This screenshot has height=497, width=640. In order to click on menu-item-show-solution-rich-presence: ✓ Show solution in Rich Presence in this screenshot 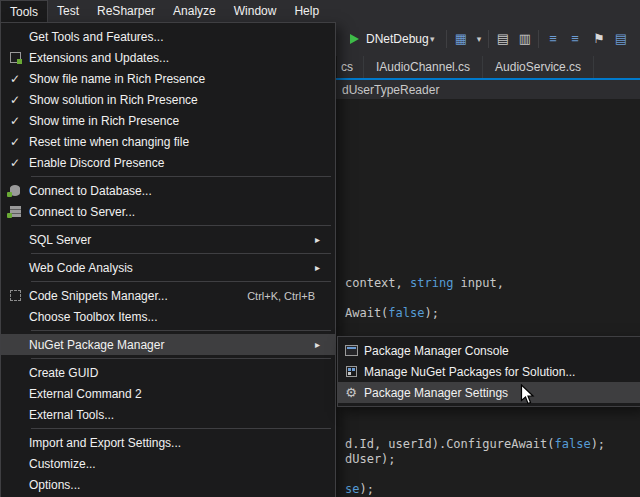, I will do `click(168, 100)`.